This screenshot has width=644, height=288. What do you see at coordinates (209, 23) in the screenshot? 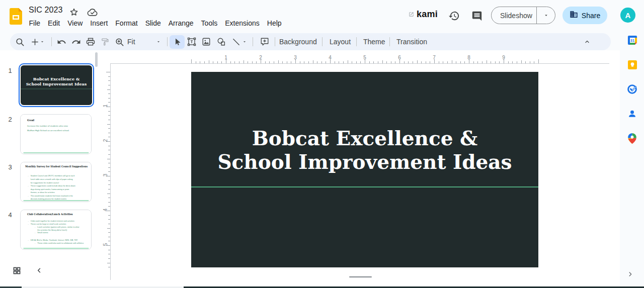
I see `menu-tools: Tools` at bounding box center [209, 23].